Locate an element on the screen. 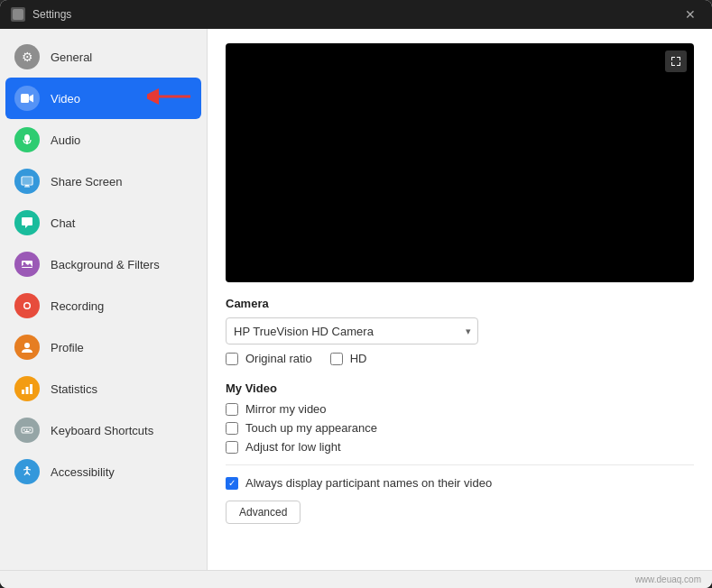 This screenshot has width=712, height=588. sidebar-label-general: General is located at coordinates (71, 58).